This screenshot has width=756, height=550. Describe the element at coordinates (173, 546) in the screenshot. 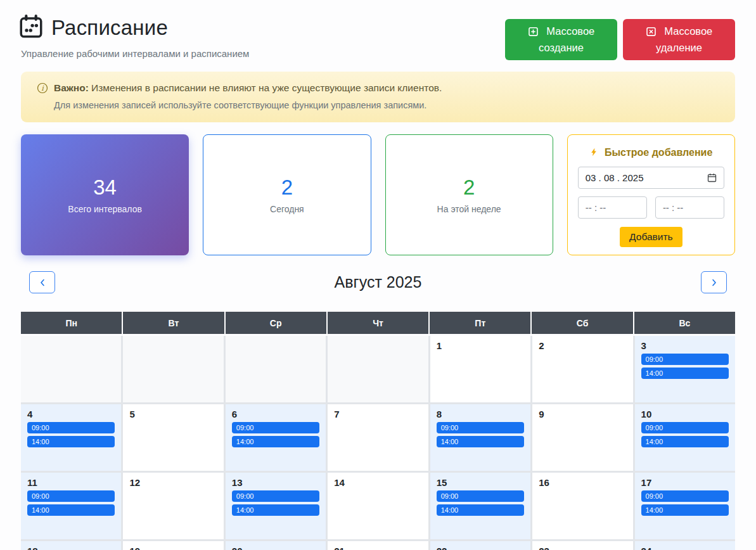

I see `calendar-day-cell: 19` at that location.